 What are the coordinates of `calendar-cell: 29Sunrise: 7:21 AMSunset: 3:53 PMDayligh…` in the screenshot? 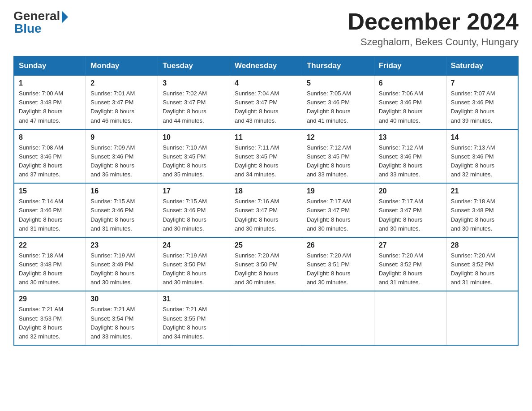 It's located at (50, 318).